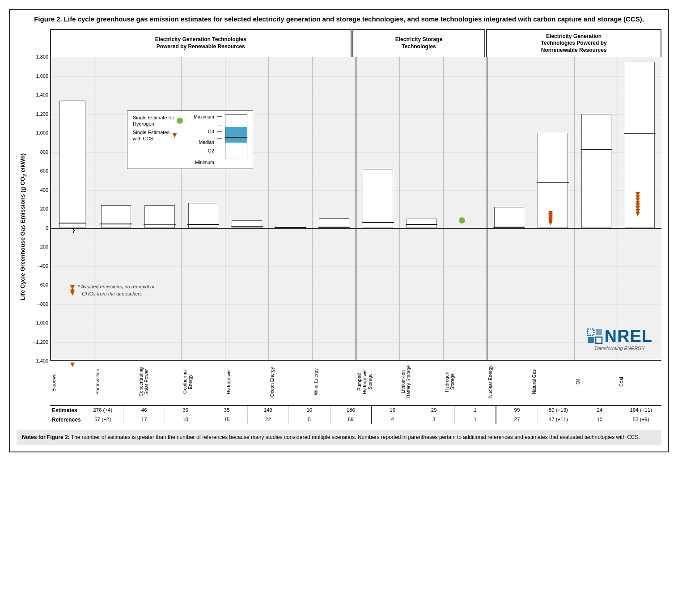 The height and width of the screenshot is (616, 678). What do you see at coordinates (72, 208) in the screenshot?
I see `bar-biopower: }` at bounding box center [72, 208].